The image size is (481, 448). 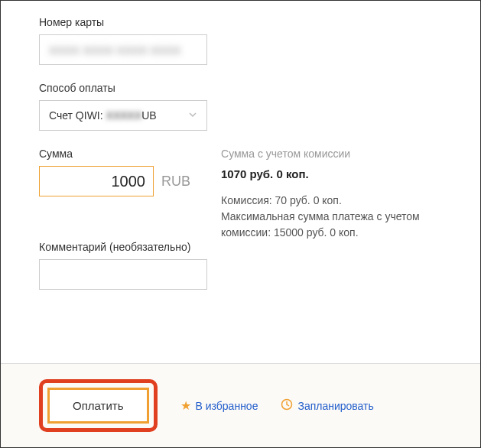 I want to click on comment-label: Комментарий (необязательно), so click(x=240, y=247).